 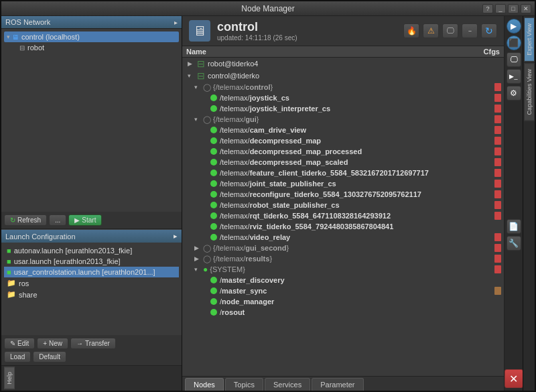 I want to click on node-row-group-gui: ▾ ◯ {/telemax/gui}, so click(x=343, y=119).